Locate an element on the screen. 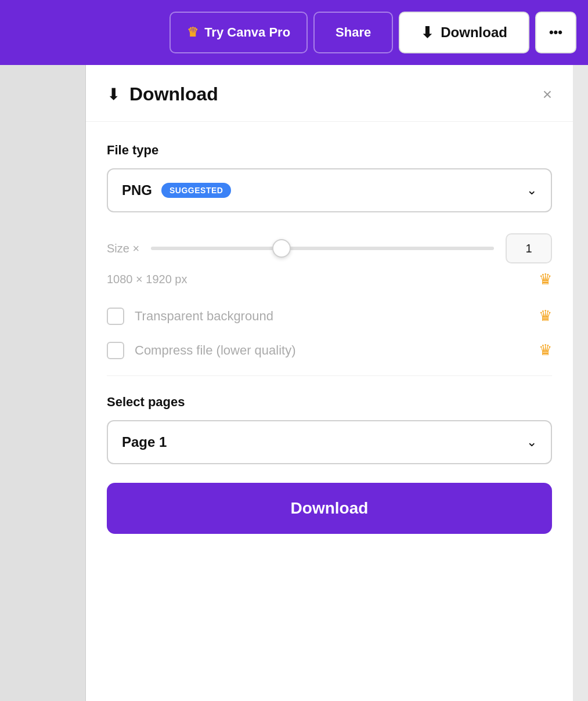 The image size is (588, 701). panel-header-left: ⬇ Download is located at coordinates (163, 94).